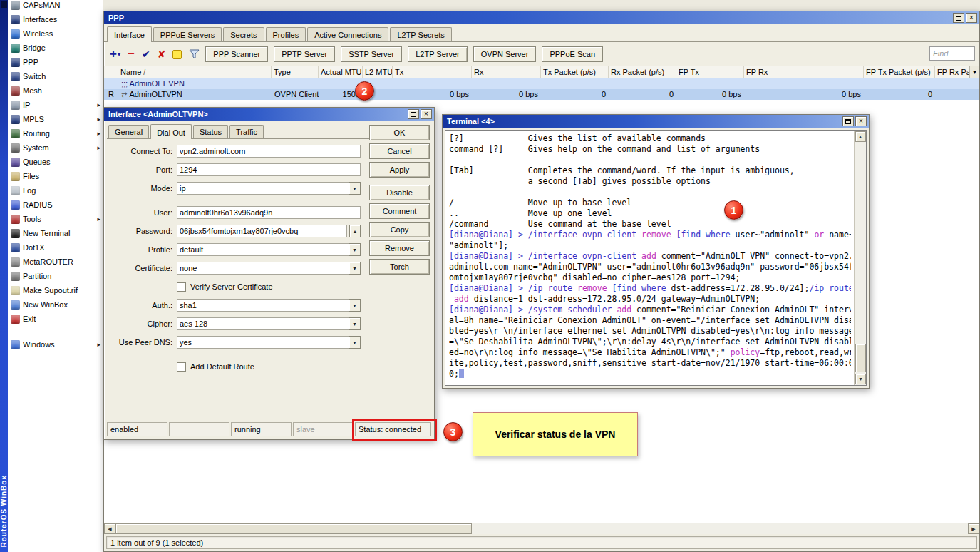 This screenshot has height=552, width=980. Describe the element at coordinates (574, 72) in the screenshot. I see `column-header-tx-packet-p-s: Tx Packet (p/s)` at that location.